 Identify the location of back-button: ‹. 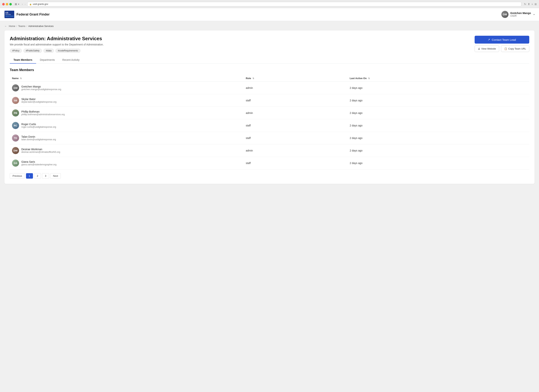
(22, 4).